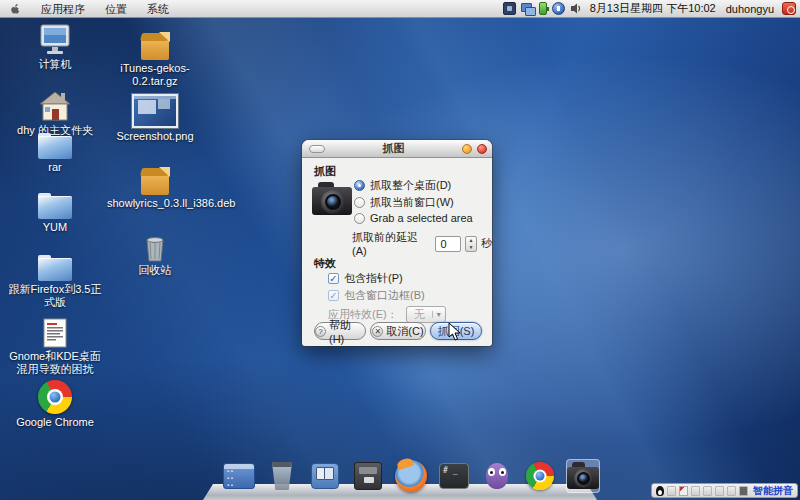 The width and height of the screenshot is (800, 500). What do you see at coordinates (55, 333) in the screenshot?
I see `text-document-icon` at bounding box center [55, 333].